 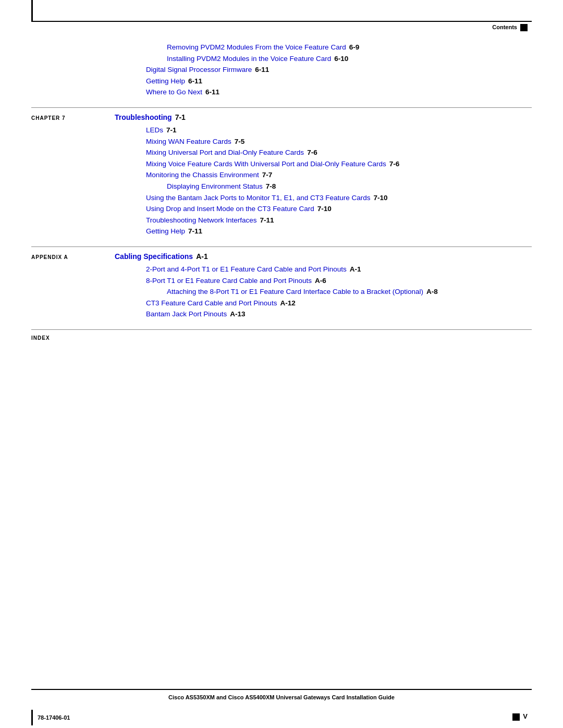 I want to click on toc-link-using-bantam: Using the Bantam Jack Ports to Monitor T…, so click(x=258, y=198).